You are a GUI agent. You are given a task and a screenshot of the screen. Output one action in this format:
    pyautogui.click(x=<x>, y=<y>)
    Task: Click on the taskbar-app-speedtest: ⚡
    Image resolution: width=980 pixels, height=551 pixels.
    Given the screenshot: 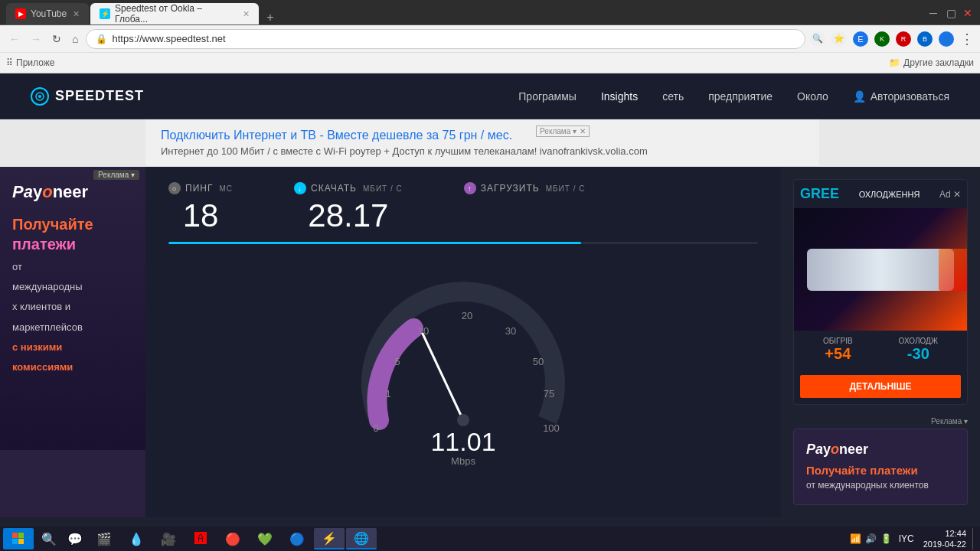 What is the action you would take?
    pyautogui.click(x=329, y=539)
    